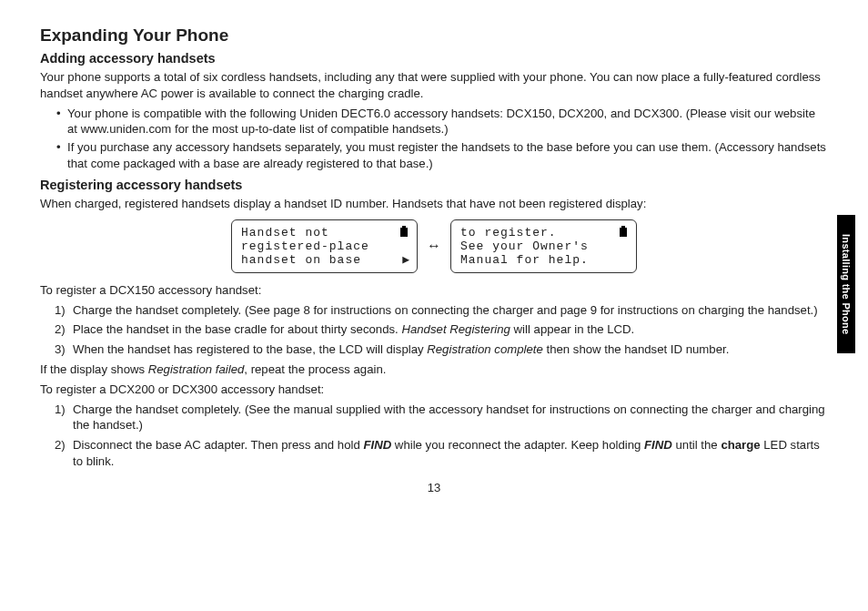 The width and height of the screenshot is (868, 611). What do you see at coordinates (218, 444) in the screenshot?
I see `text: Disconnect the base AC adapter. Then pre…` at bounding box center [218, 444].